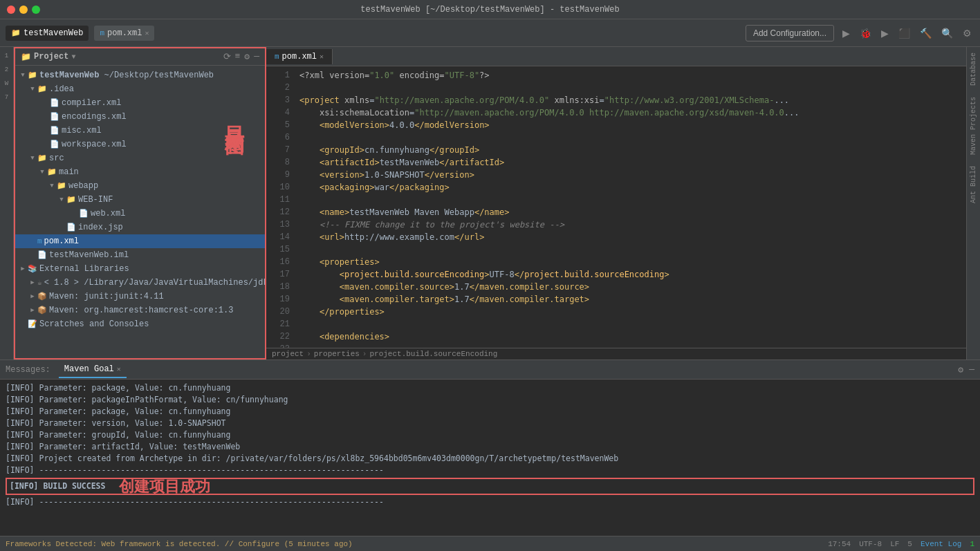 The width and height of the screenshot is (980, 551). Describe the element at coordinates (238, 57) in the screenshot. I see `filter-icon: ≡` at that location.